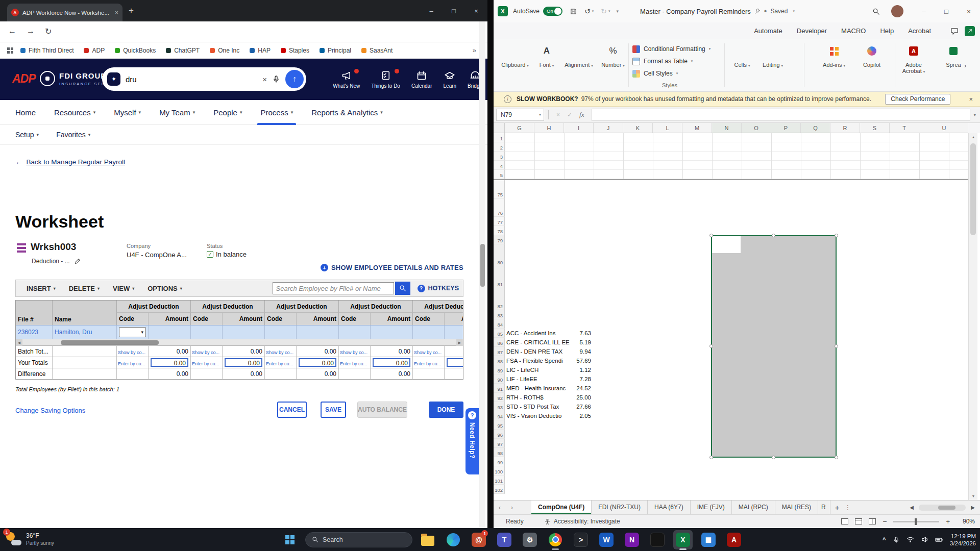 This screenshot has height=551, width=980. What do you see at coordinates (499, 299) in the screenshot?
I see `row-number: 82` at bounding box center [499, 299].